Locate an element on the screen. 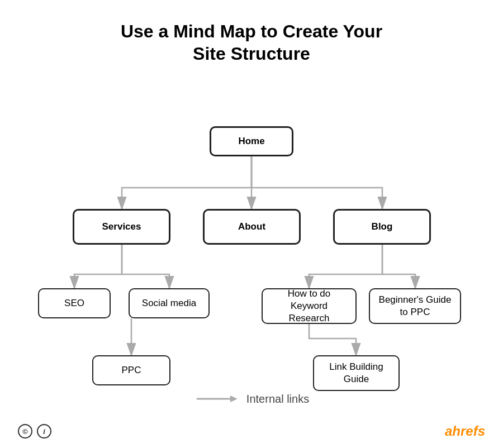 The image size is (503, 448). node-keyword-research: How to doKeyword Research is located at coordinates (309, 306).